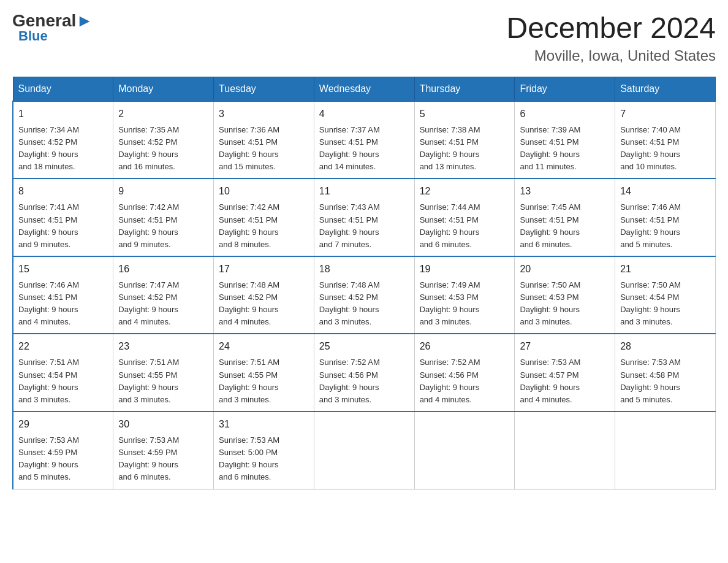 The height and width of the screenshot is (563, 728). Describe the element at coordinates (464, 269) in the screenshot. I see `day-number: 19` at that location.